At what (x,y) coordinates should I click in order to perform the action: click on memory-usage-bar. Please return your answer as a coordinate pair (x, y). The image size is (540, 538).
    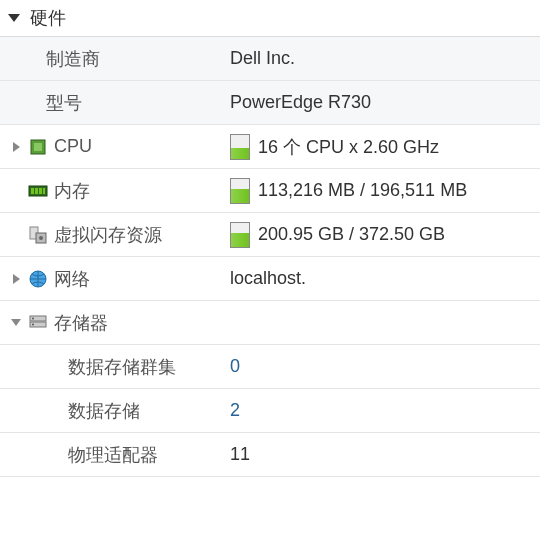
    Looking at the image, I should click on (240, 191).